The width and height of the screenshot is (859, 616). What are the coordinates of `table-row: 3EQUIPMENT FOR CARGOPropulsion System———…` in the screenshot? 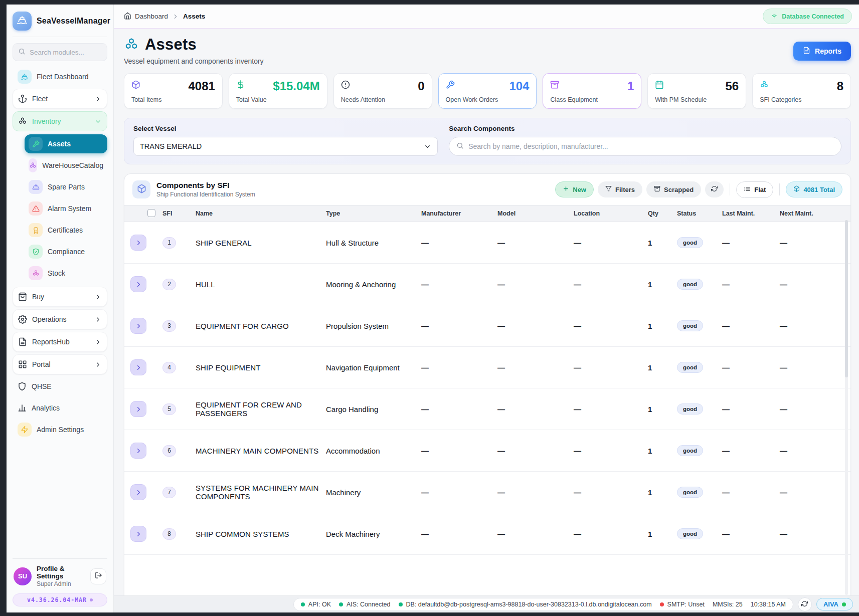 It's located at (487, 326).